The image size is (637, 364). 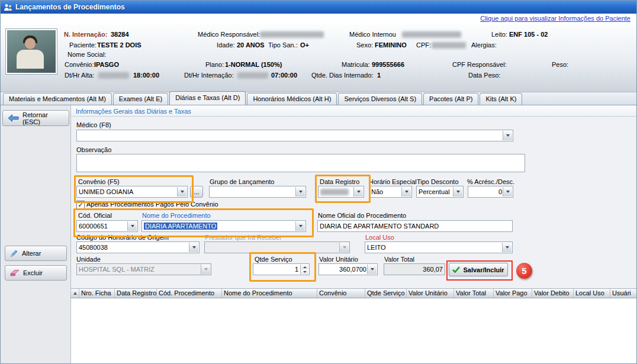 What do you see at coordinates (386, 294) in the screenshot?
I see `col-qtde-servico: Qtde Serviço` at bounding box center [386, 294].